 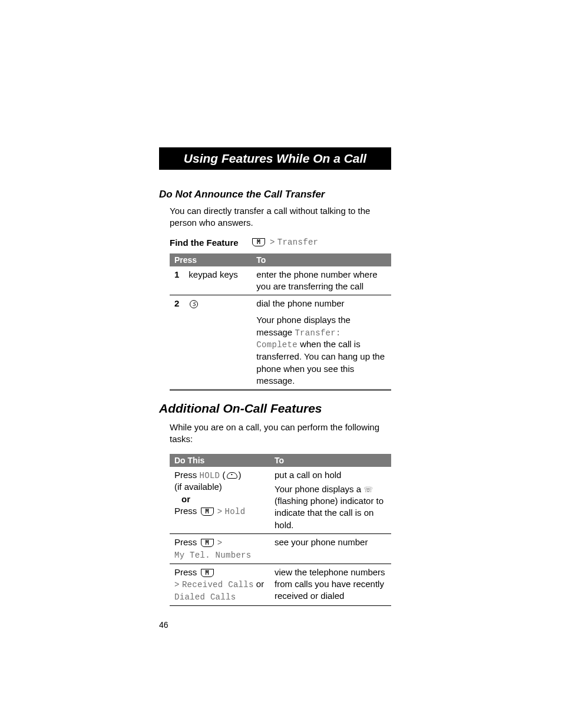 What do you see at coordinates (275, 625) in the screenshot?
I see `page-number: 46` at bounding box center [275, 625].